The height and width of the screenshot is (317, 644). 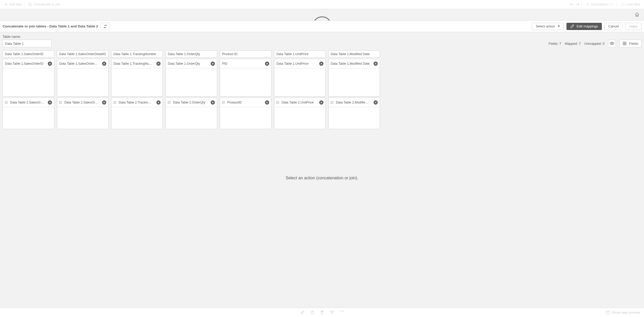 I want to click on field-name: Data Table 2.OrderQty, so click(x=191, y=102).